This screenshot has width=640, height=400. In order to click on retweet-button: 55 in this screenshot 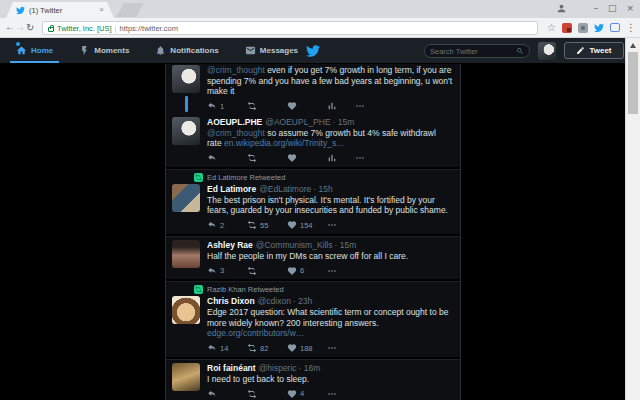, I will do `click(267, 225)`.